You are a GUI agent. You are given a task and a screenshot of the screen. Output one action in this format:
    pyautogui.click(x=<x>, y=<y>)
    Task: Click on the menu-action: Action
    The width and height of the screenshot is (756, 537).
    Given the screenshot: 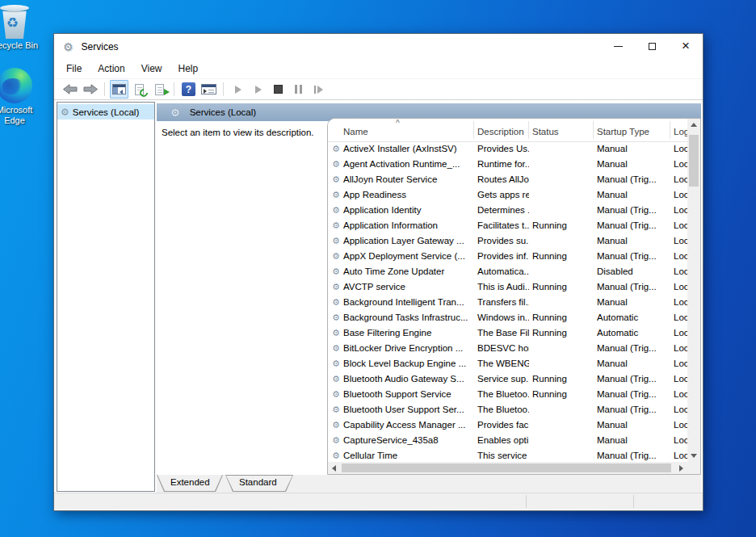 What is the action you would take?
    pyautogui.click(x=111, y=69)
    